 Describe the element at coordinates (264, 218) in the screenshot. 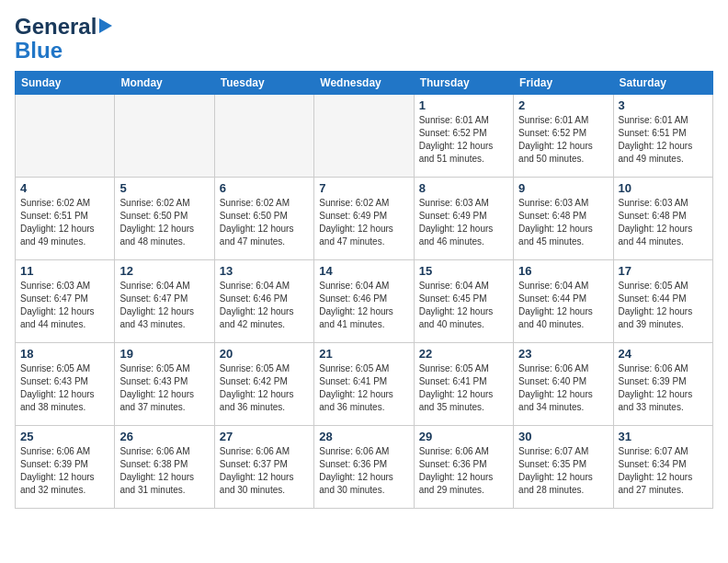

I see `calendar-day-cell: 6Sunrise: 6:02 AM Sunset: 6:50 PM Daylig…` at that location.